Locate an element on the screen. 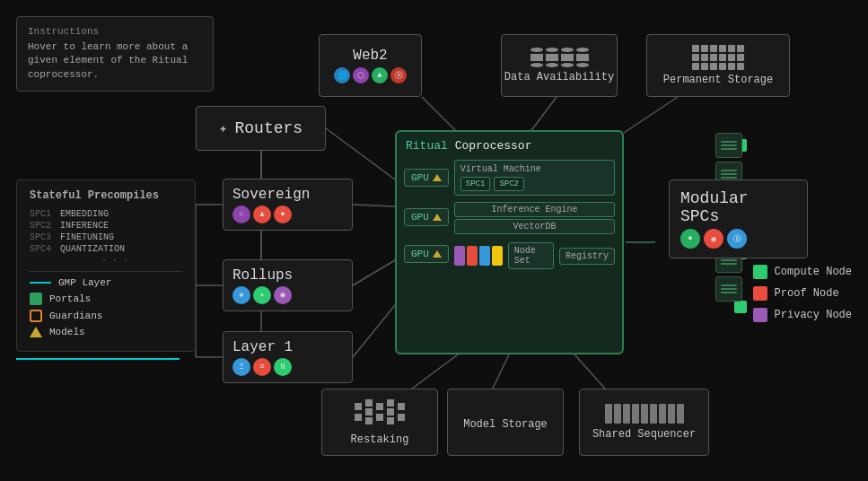  privacy-node-icon is located at coordinates (760, 315).